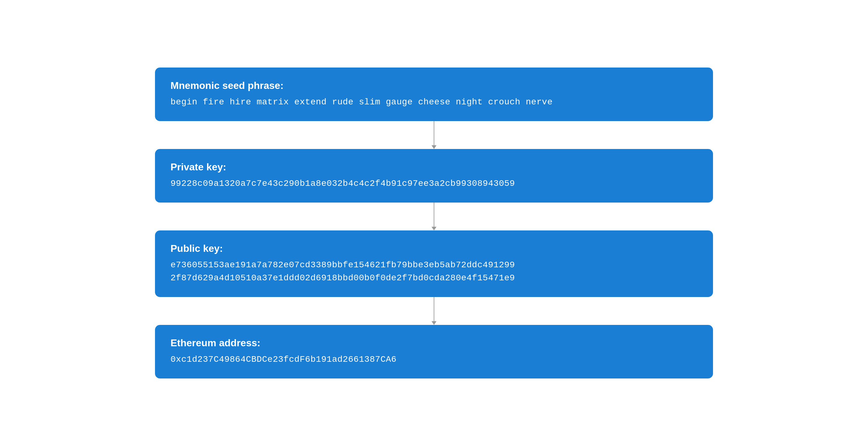 The height and width of the screenshot is (446, 868). Describe the element at coordinates (434, 184) in the screenshot. I see `private-key-value: 99228c09a1320a7c7e43c290b1a8e032b4c4c2f4…` at that location.